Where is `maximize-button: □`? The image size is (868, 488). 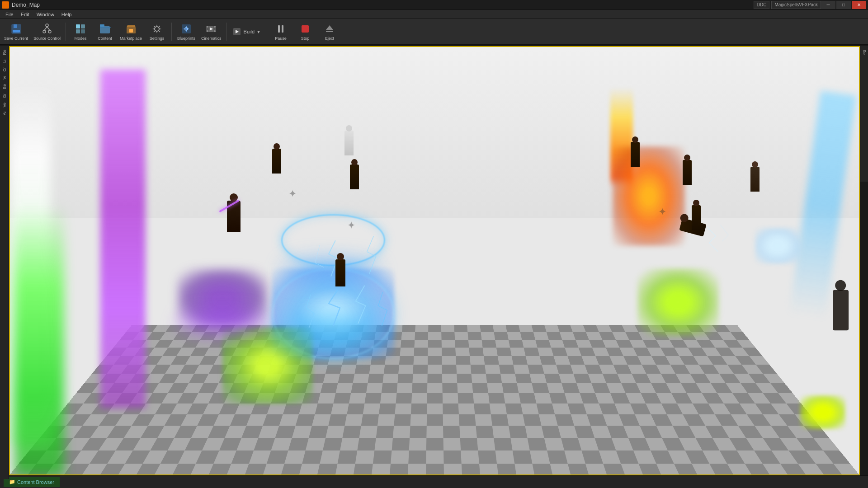 maximize-button: □ is located at coordinates (844, 5).